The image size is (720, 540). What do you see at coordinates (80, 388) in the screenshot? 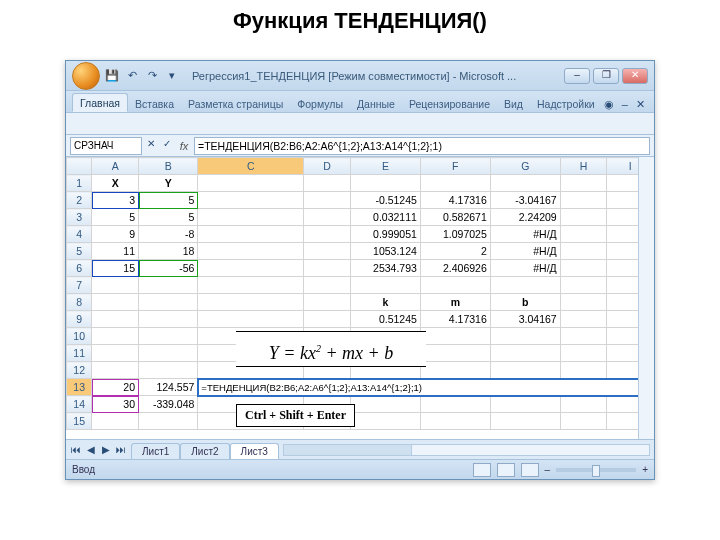
I see `row-13: 13` at bounding box center [80, 388].